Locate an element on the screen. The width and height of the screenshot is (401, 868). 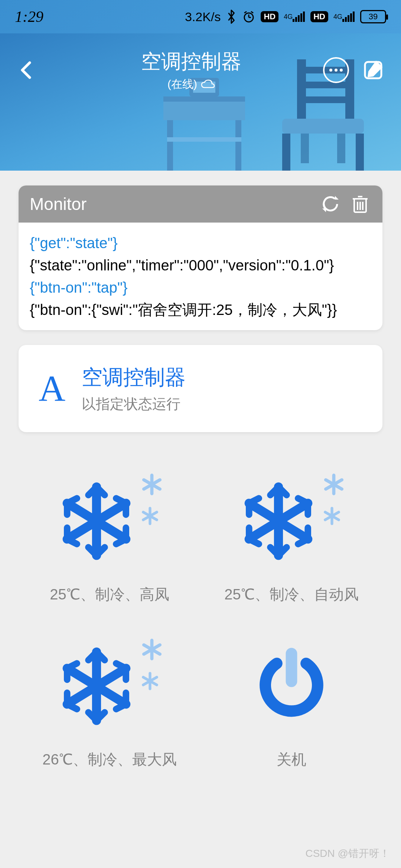
page-subtitle: (在线) is located at coordinates (191, 85).